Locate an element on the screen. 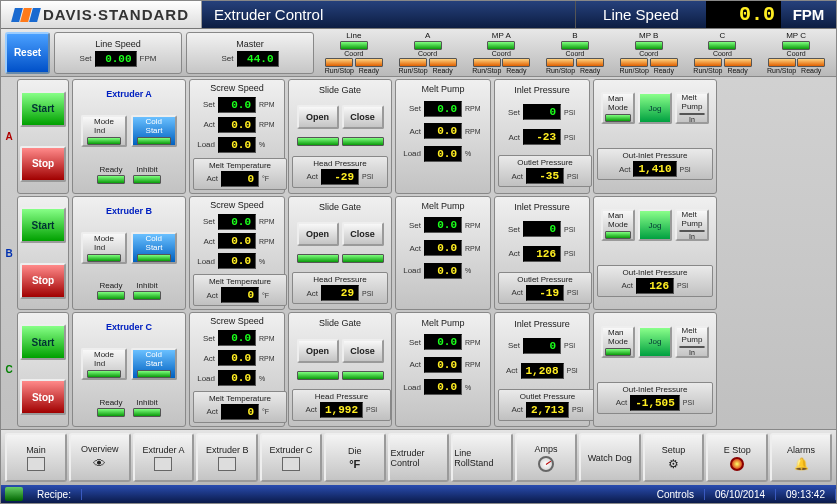 This screenshot has width=837, height=504. nav-setup: Setup⚙ is located at coordinates (674, 458).